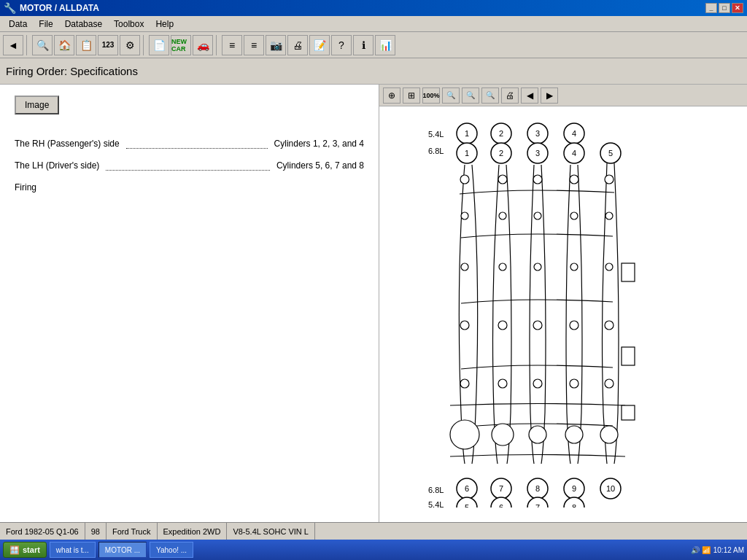 The image size is (747, 560). What do you see at coordinates (530, 96) in the screenshot?
I see `prev-image-button: ◀` at bounding box center [530, 96].